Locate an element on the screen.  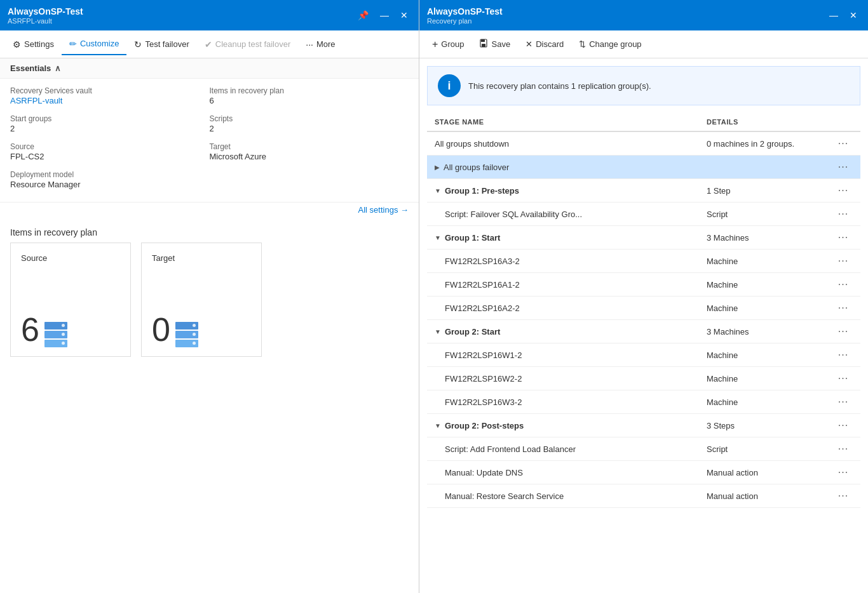
discard-button: ✕ Discard is located at coordinates (545, 44).